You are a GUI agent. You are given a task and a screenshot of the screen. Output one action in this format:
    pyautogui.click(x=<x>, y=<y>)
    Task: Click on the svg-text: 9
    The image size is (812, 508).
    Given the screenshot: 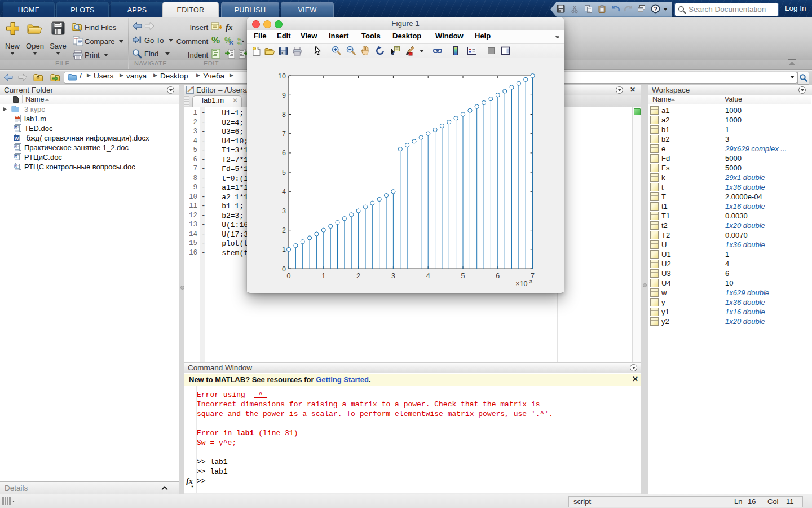 What is the action you would take?
    pyautogui.click(x=284, y=95)
    